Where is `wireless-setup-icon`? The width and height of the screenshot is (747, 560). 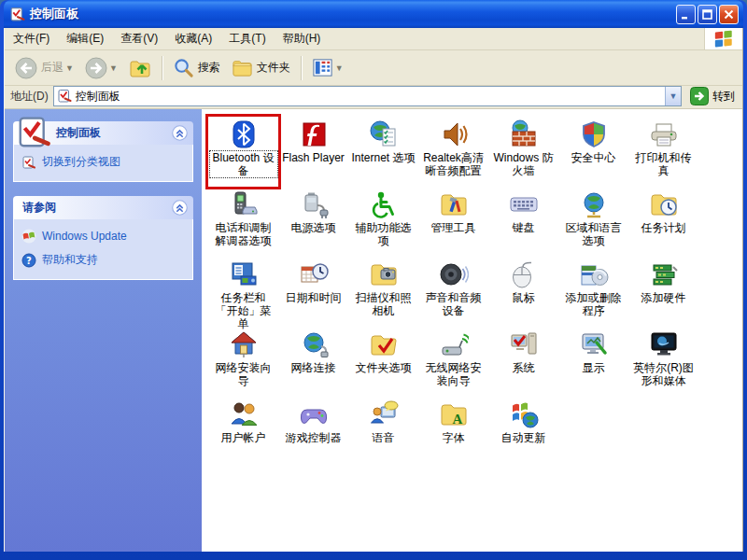 wireless-setup-icon is located at coordinates (454, 344).